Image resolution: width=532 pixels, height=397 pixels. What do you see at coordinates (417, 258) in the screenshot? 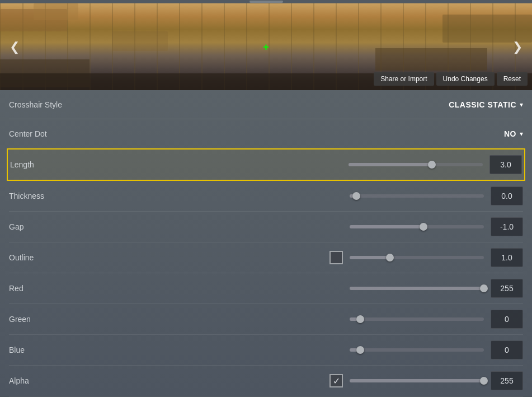
I see `outline-slider` at bounding box center [417, 258].